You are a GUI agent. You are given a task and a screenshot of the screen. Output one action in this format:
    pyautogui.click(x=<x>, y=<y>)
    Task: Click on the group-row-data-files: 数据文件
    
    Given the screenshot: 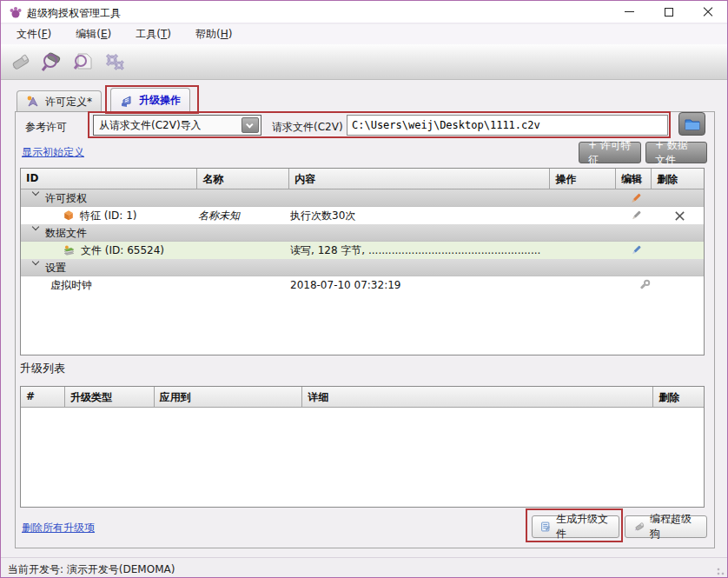 What is the action you would take?
    pyautogui.click(x=362, y=233)
    